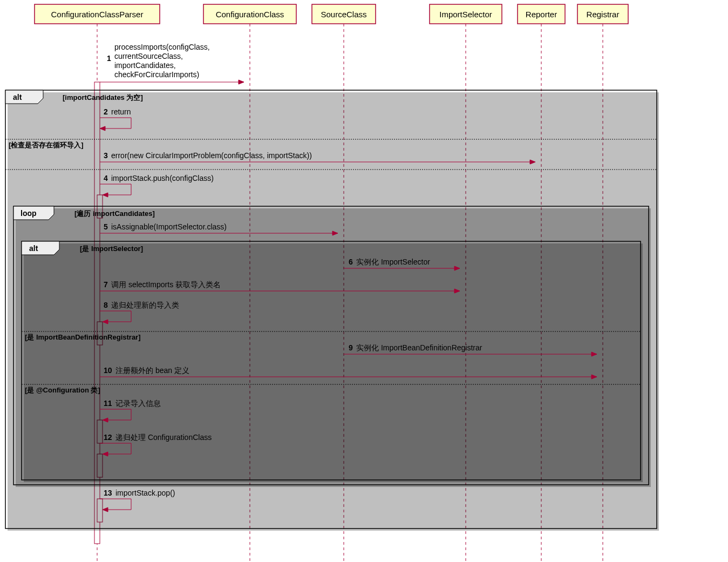 Image resolution: width=728 pixels, height=562 pixels. Describe the element at coordinates (169, 227) in the screenshot. I see `svg-text:isAssignable(ImportSelector.cl: isAssignable(ImportSelector.class)` at that location.